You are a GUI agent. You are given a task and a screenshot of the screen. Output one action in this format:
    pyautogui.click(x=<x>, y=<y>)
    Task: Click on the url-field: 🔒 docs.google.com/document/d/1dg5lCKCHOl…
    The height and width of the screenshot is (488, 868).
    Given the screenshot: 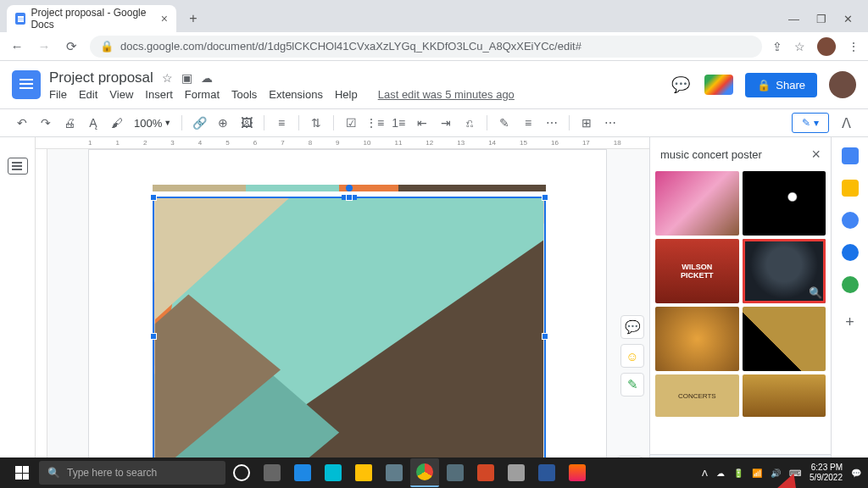 What is the action you would take?
    pyautogui.click(x=426, y=47)
    